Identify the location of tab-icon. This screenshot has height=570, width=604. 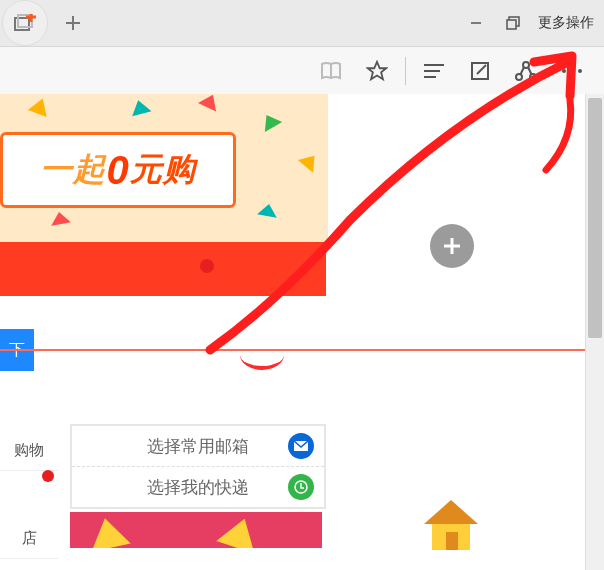
(25, 23).